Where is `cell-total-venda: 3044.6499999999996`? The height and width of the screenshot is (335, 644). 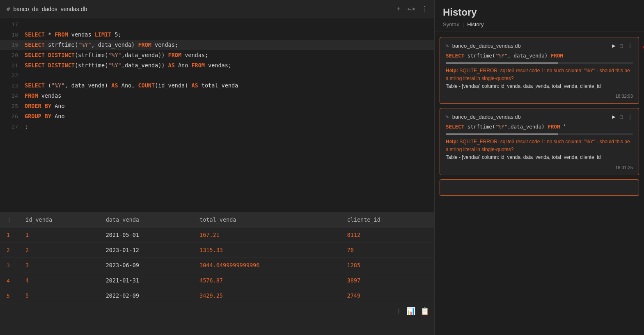 cell-total-venda: 3044.6499999999996 is located at coordinates (267, 265).